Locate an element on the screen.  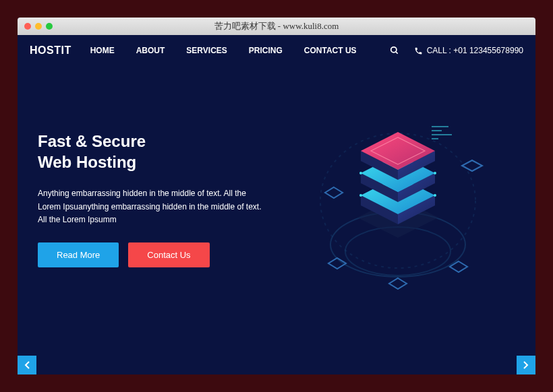
chevron-left-icon is located at coordinates (27, 365).